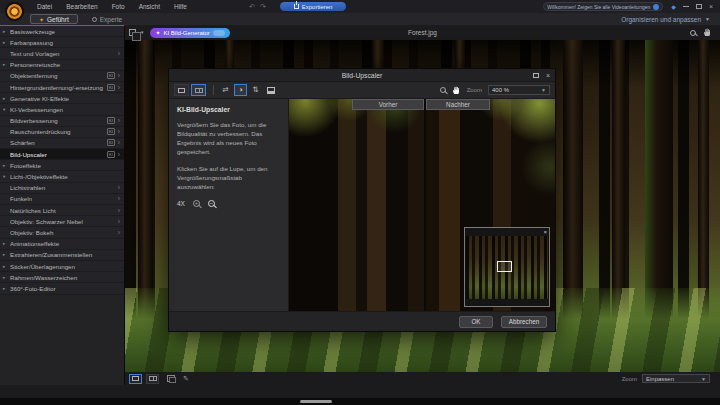 This screenshot has height=405, width=720. Describe the element at coordinates (256, 90) in the screenshot. I see `compare-top-bottom-button: ⇅` at that location.